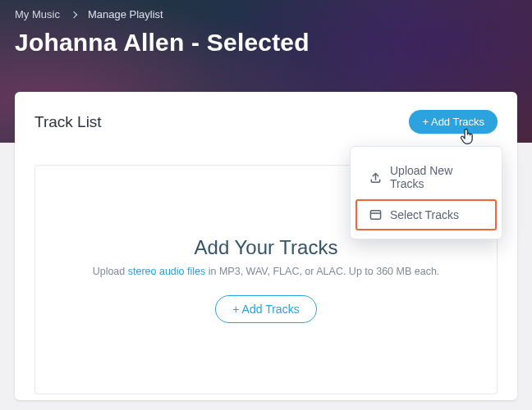 This screenshot has height=410, width=532. Describe the element at coordinates (424, 215) in the screenshot. I see `menu-item-label: Select Tracks` at that location.